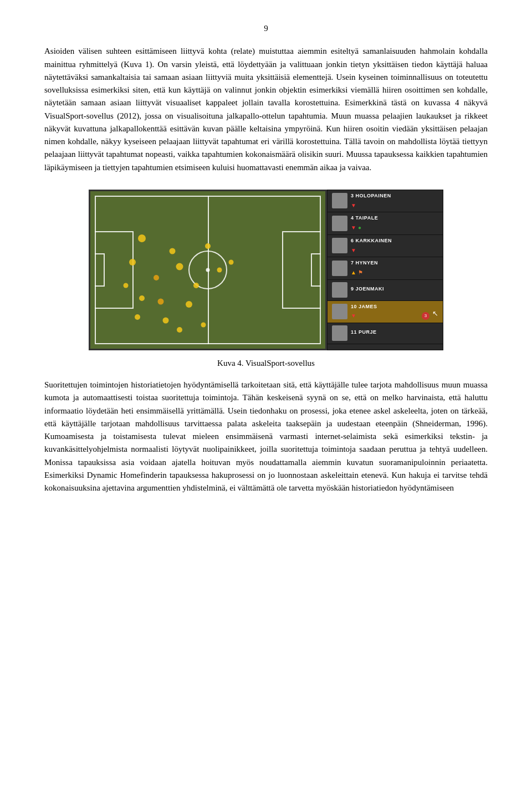 The image size is (532, 791). Describe the element at coordinates (385, 201) in the screenshot. I see `player-row-3: 3 HOLOPAINEN▼` at that location.